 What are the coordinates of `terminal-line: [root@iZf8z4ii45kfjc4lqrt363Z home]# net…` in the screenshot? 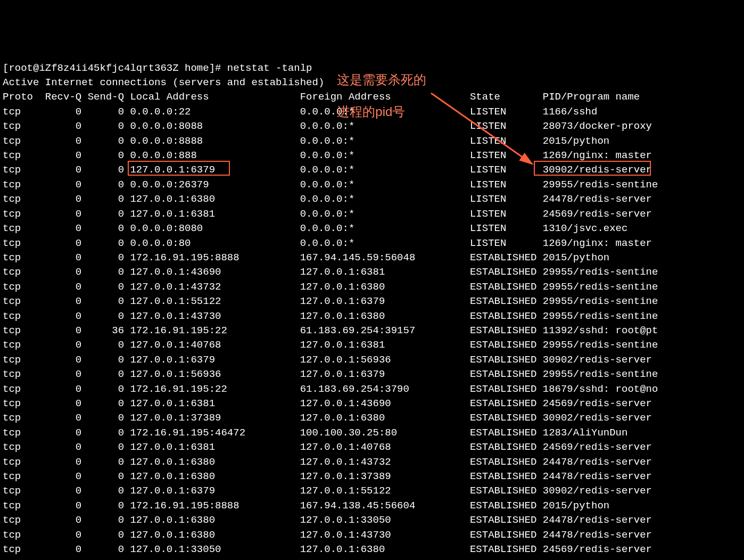 It's located at (372, 68).